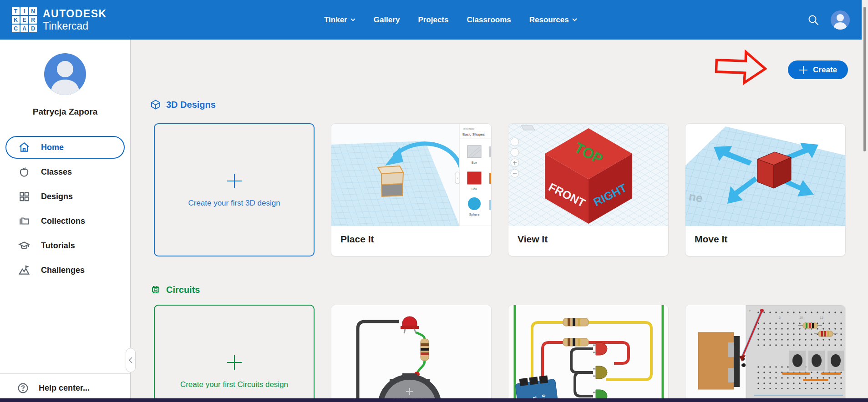 The height and width of the screenshot is (402, 868). I want to click on bottom-edge-strip, so click(434, 400).